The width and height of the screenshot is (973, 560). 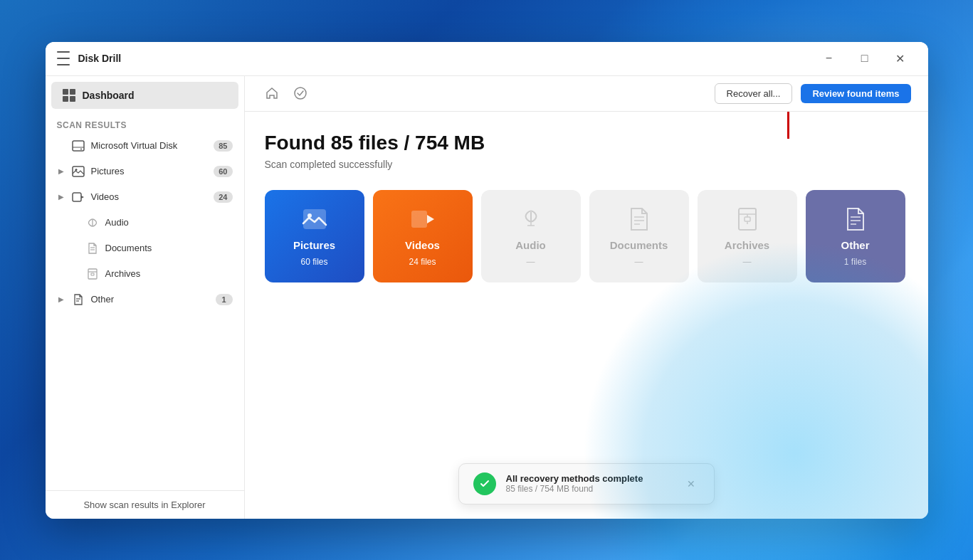 What do you see at coordinates (829, 58) in the screenshot?
I see `minimize-button: −` at bounding box center [829, 58].